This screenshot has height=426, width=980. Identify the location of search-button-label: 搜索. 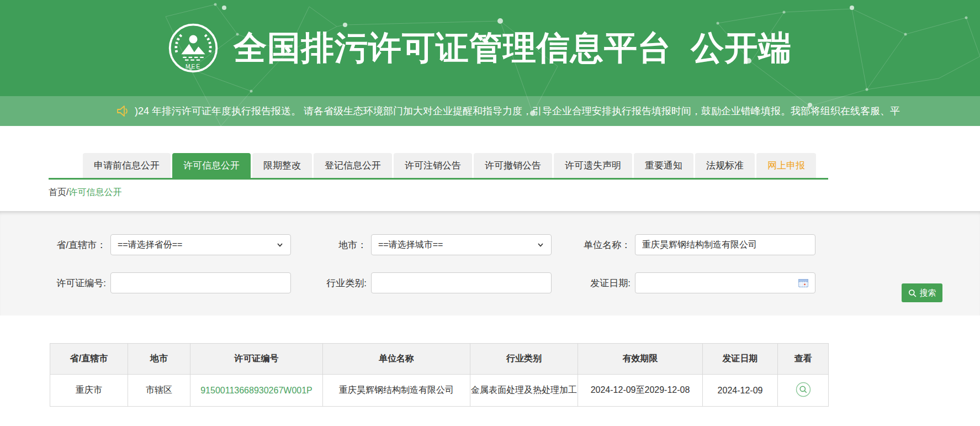
(928, 293).